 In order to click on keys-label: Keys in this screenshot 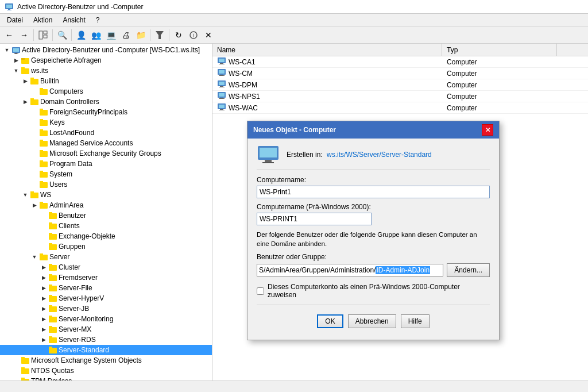, I will do `click(57, 122)`.